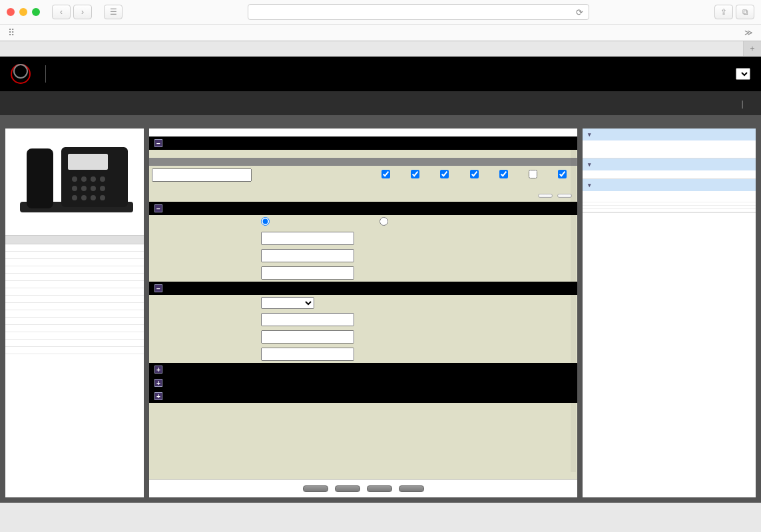 Image resolution: width=761 pixels, height=532 pixels. Describe the element at coordinates (743, 74) in the screenshot. I see `language-select` at that location.